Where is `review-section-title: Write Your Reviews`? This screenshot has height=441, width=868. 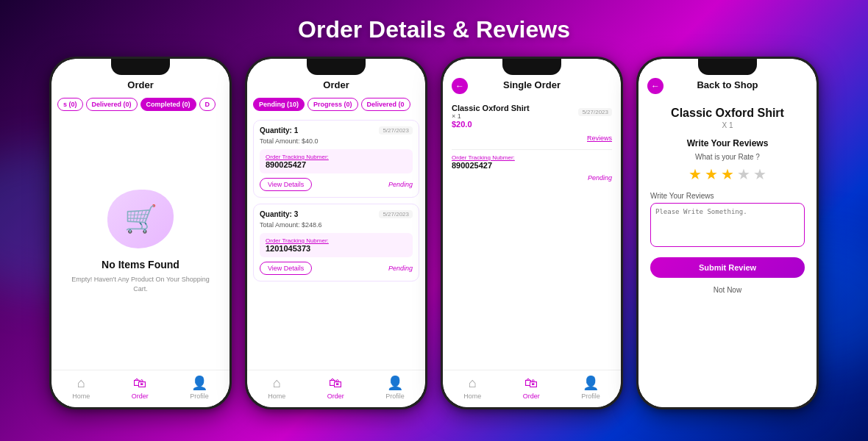 review-section-title: Write Your Reviews is located at coordinates (728, 143).